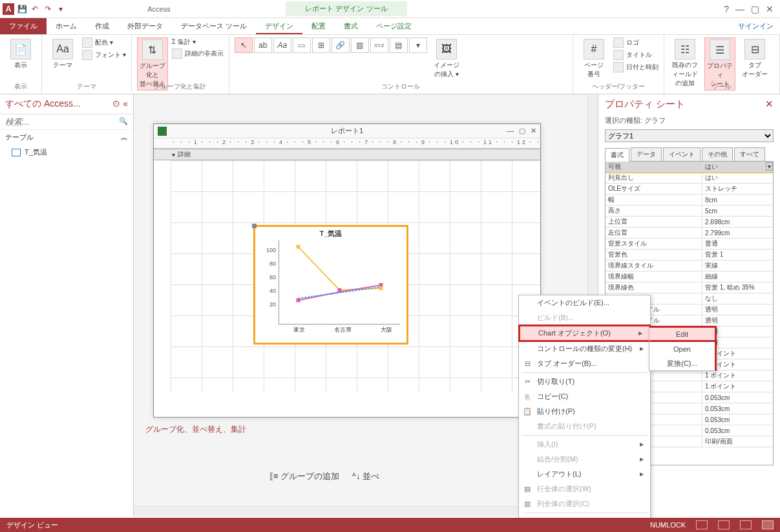 This screenshot has width=780, height=532. What do you see at coordinates (351, 26) in the screenshot?
I see `tab-format: 書式` at bounding box center [351, 26].